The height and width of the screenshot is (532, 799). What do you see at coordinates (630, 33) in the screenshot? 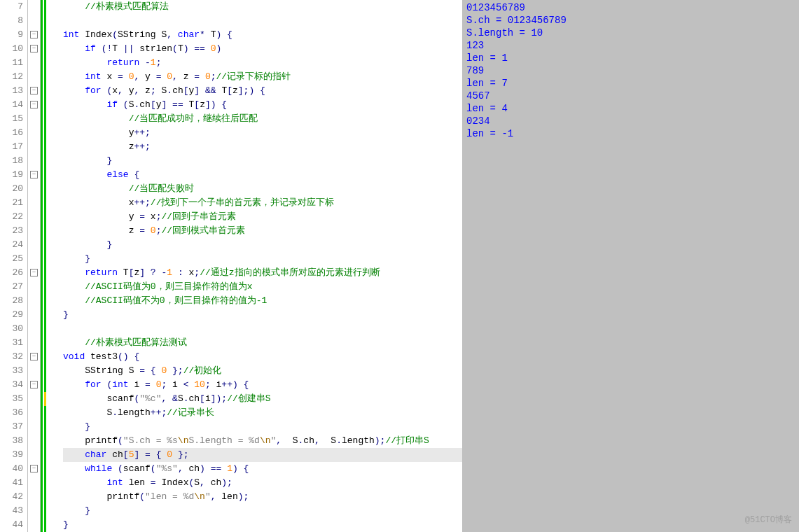
I see `console-output-line: S.length = 10` at bounding box center [630, 33].